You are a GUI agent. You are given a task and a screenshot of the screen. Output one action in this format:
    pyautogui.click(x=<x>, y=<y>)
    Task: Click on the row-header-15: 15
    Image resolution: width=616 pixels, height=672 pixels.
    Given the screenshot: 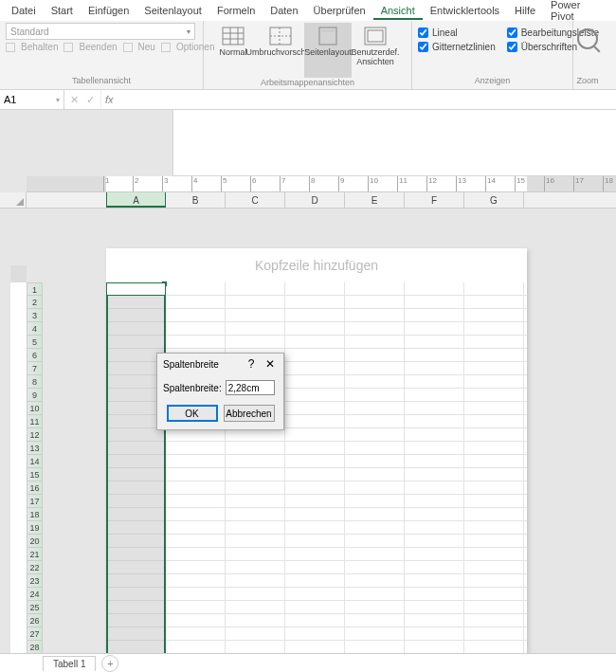 What is the action you would take?
    pyautogui.click(x=34, y=475)
    